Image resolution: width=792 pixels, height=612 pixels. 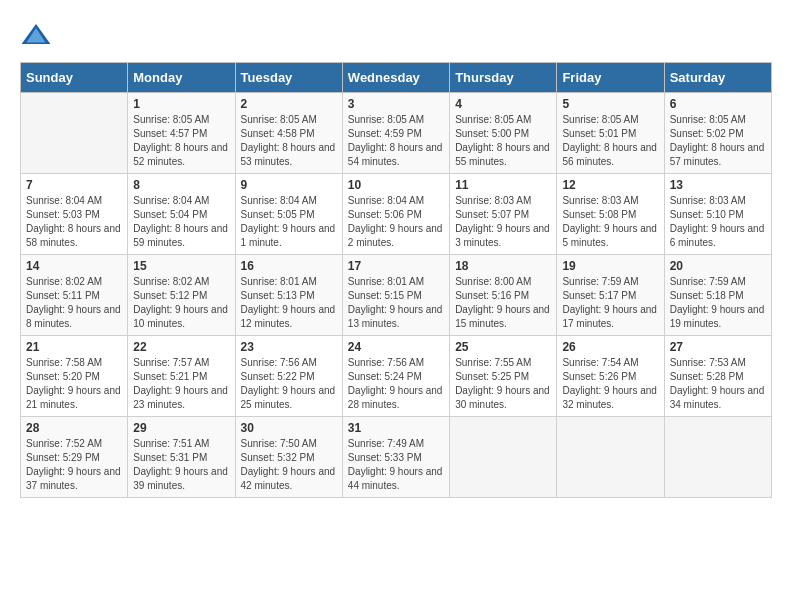 I want to click on day-info: Sunrise: 8:03 AMSunset: 5:07 PMDaylight:…, so click(x=503, y=222).